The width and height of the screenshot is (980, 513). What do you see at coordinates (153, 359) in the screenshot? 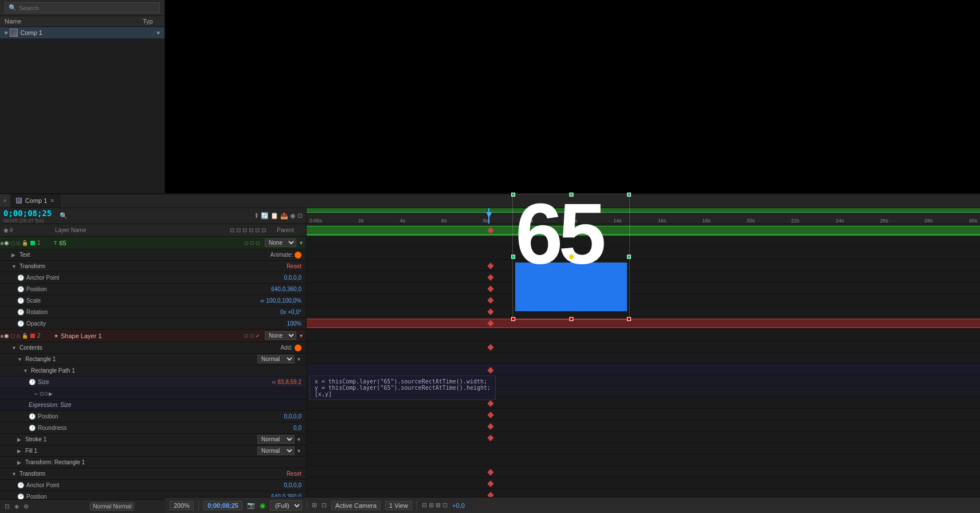
I see `layer-2-rect1-row: ▼ Rectangle 1 Normal ▼` at bounding box center [153, 359].